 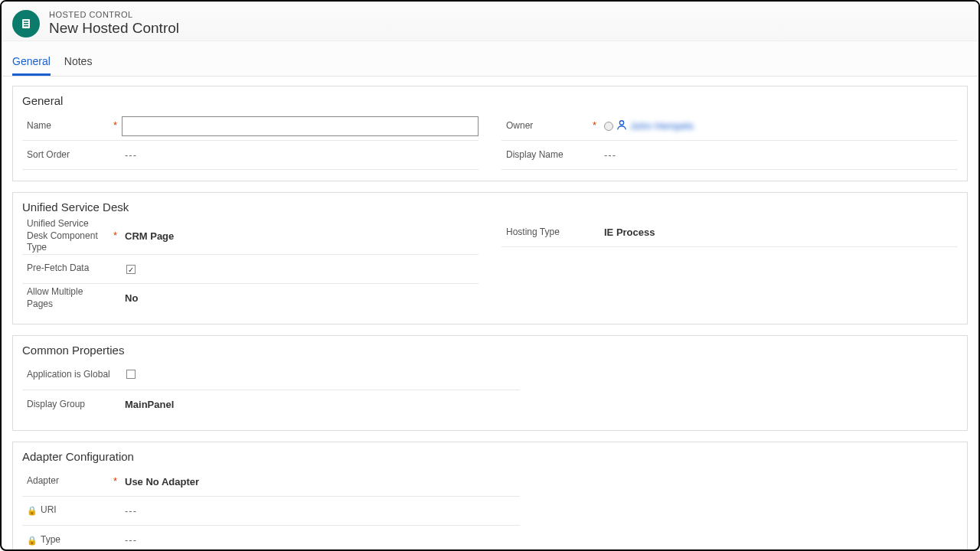 I want to click on component-type-label: Unified Service Desk Component Type, so click(x=69, y=236).